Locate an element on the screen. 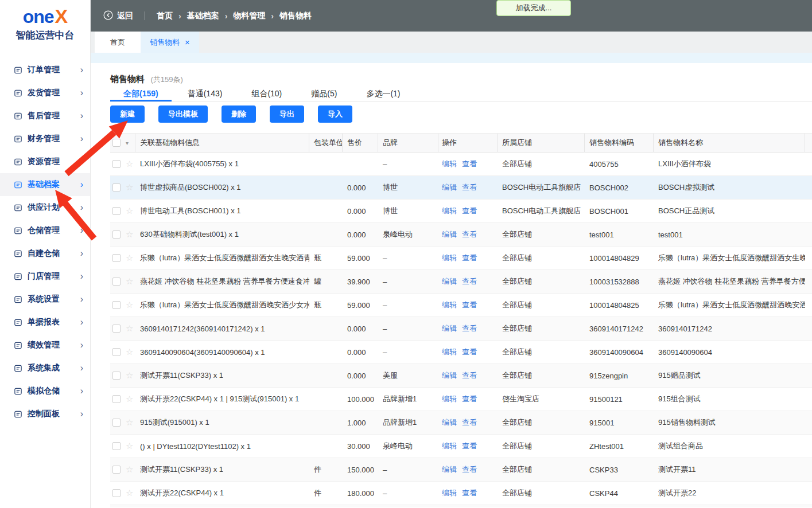  col-brand: 品牌 is located at coordinates (409, 143).